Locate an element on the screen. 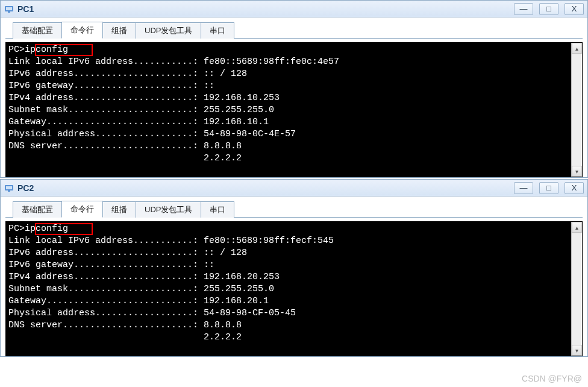 The image size is (588, 387). window-title: PC2 is located at coordinates (266, 188).